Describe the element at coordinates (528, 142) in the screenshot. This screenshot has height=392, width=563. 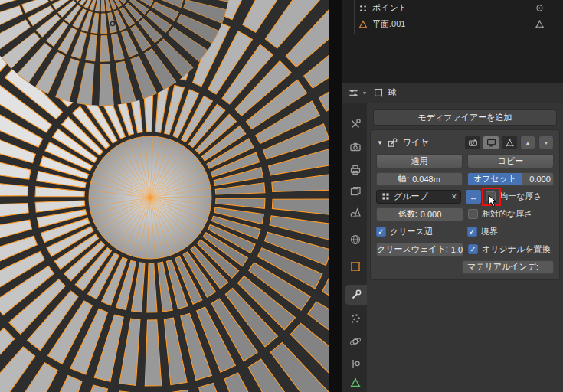
I see `move-modifier-up-button: ▲` at that location.